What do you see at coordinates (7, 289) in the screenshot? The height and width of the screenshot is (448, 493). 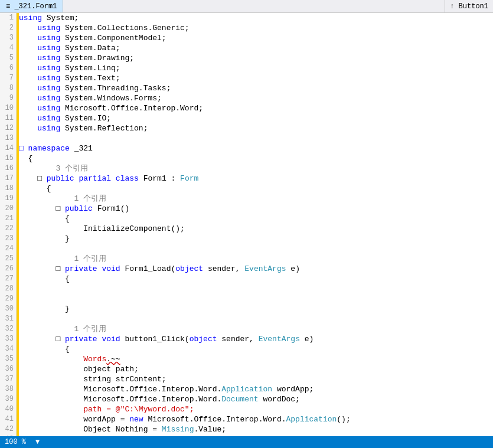 I see `line-number: 28` at bounding box center [7, 289].